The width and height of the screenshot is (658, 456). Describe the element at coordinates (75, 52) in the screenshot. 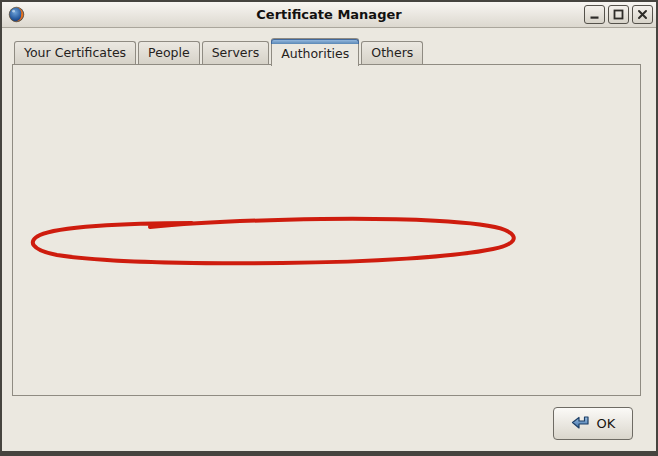

I see `tab-your-certificates: Your Certificates` at that location.